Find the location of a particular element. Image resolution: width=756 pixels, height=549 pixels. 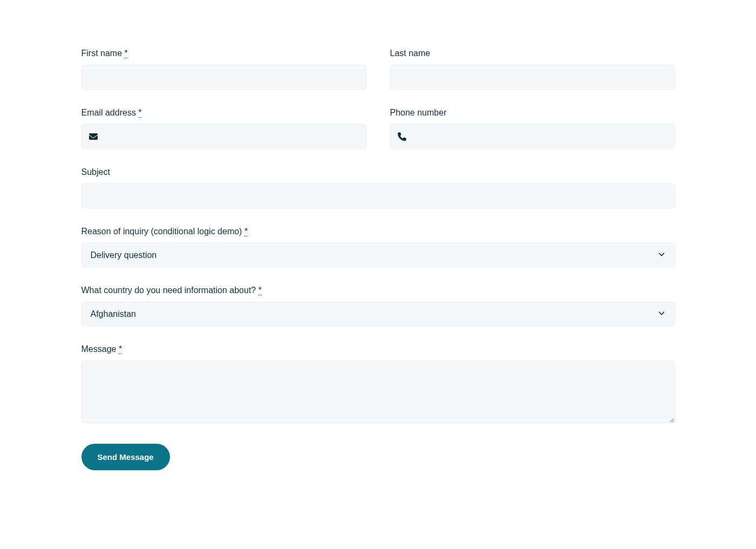

subject-input is located at coordinates (378, 196).